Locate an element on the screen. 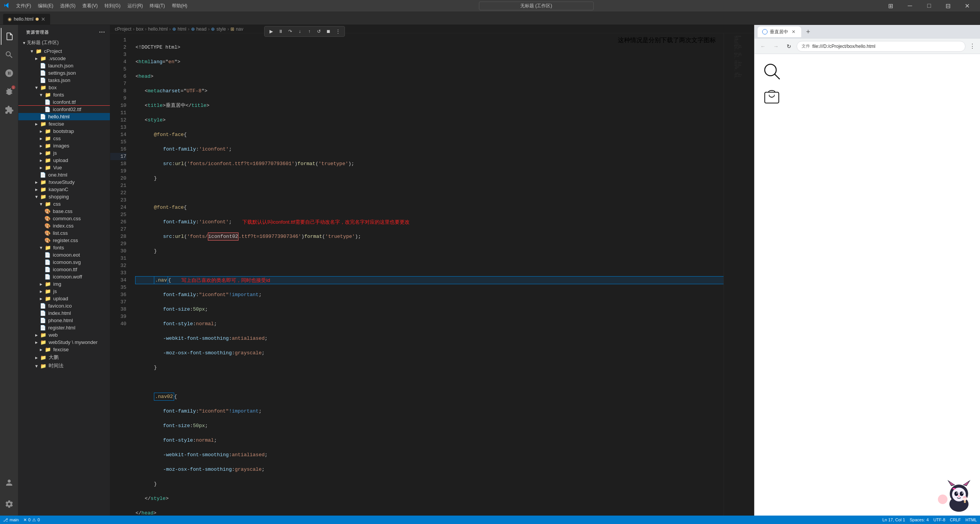  sidebar-item-box: ▾ 📁 box is located at coordinates (64, 87).